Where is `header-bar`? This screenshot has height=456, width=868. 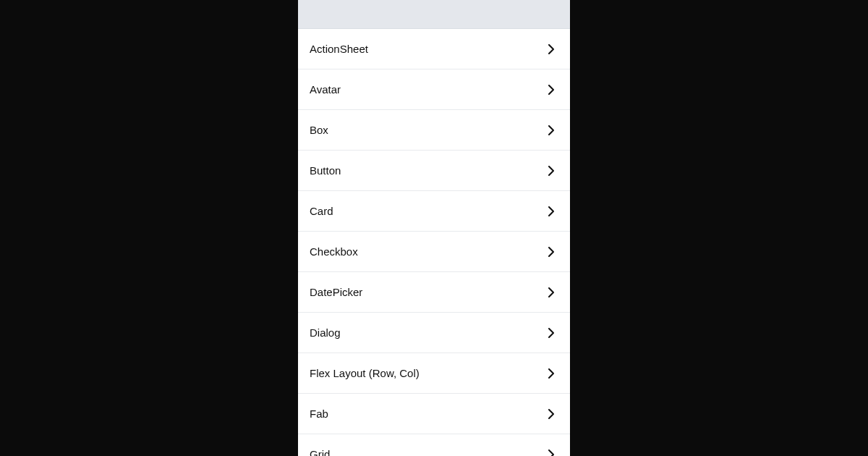 header-bar is located at coordinates (434, 14).